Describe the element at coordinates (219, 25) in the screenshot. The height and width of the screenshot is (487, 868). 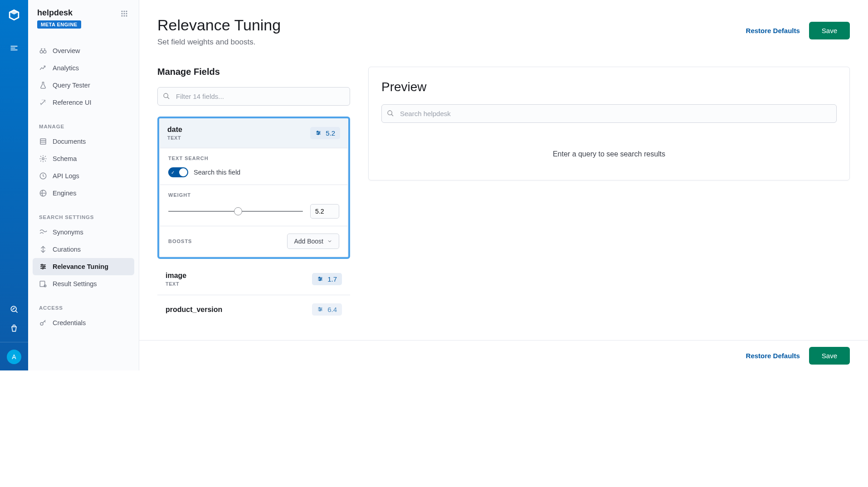
I see `page-title: Relevance Tuning` at that location.